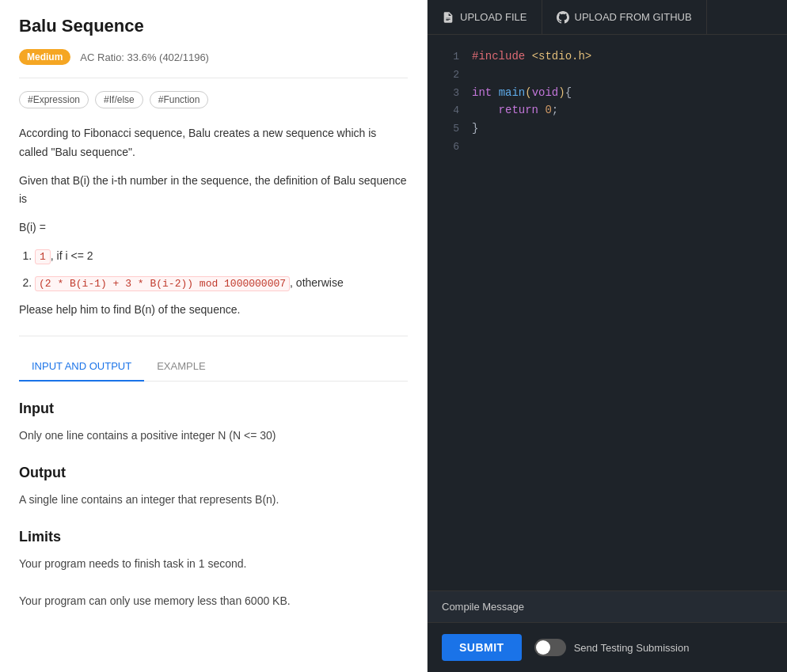  I want to click on bottom-bar: SUBMIT Send Testing Submission, so click(607, 647).